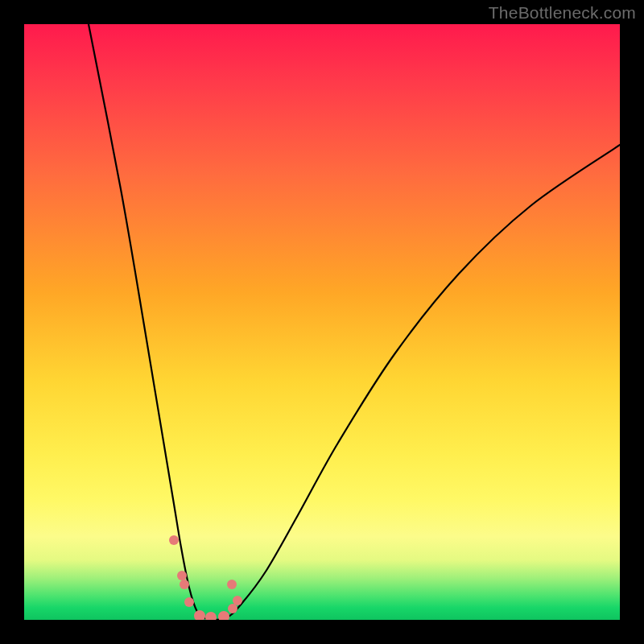 This screenshot has width=644, height=644. I want to click on curve-markers, so click(206, 578).